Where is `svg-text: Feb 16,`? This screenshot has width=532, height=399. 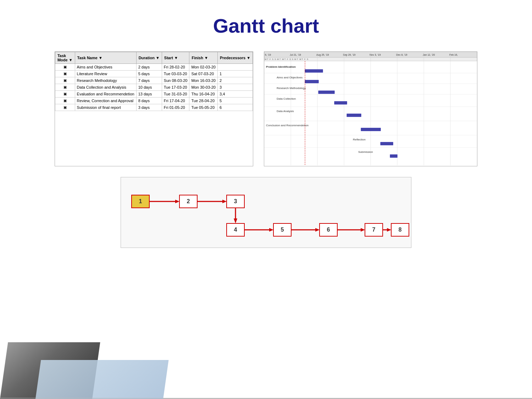 svg-text: Feb 16, is located at coordinates (454, 55).